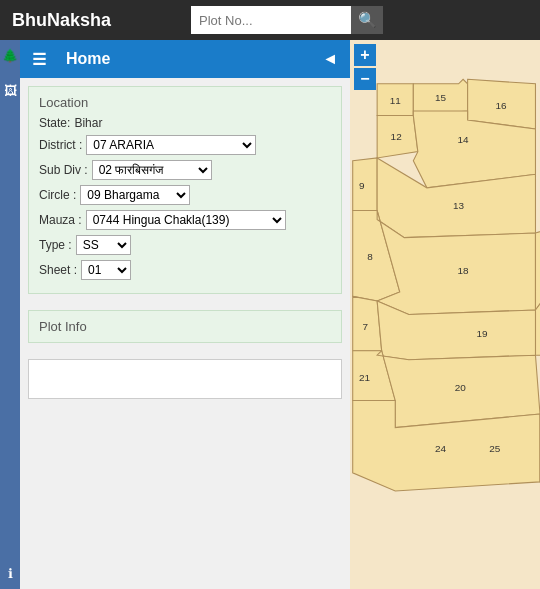 This screenshot has width=540, height=589. I want to click on sheet-select: 01, so click(106, 270).